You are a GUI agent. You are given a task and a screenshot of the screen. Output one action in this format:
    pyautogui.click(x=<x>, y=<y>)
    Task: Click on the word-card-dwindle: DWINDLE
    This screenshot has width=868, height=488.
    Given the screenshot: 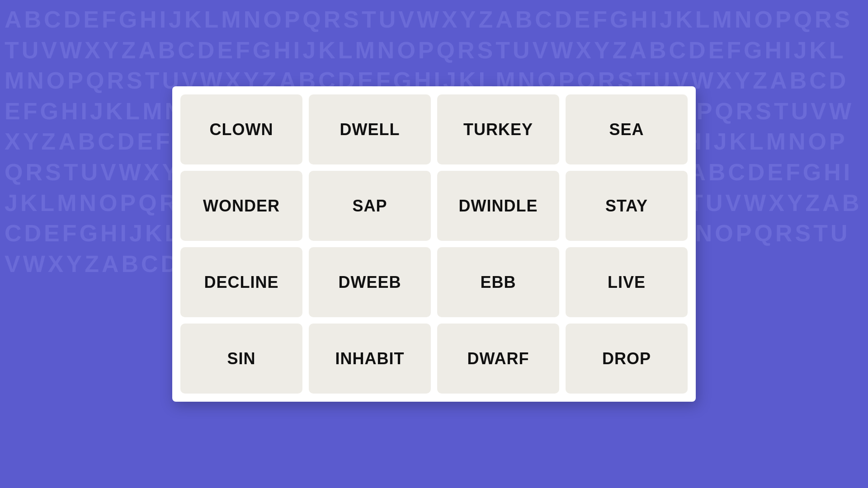 What is the action you would take?
    pyautogui.click(x=498, y=206)
    